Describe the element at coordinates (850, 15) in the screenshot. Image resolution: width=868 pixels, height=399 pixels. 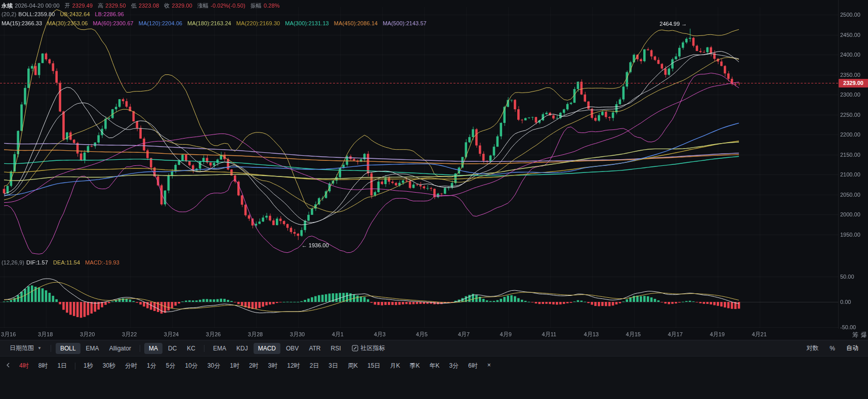
I see `price-axis-label: 2500.00` at that location.